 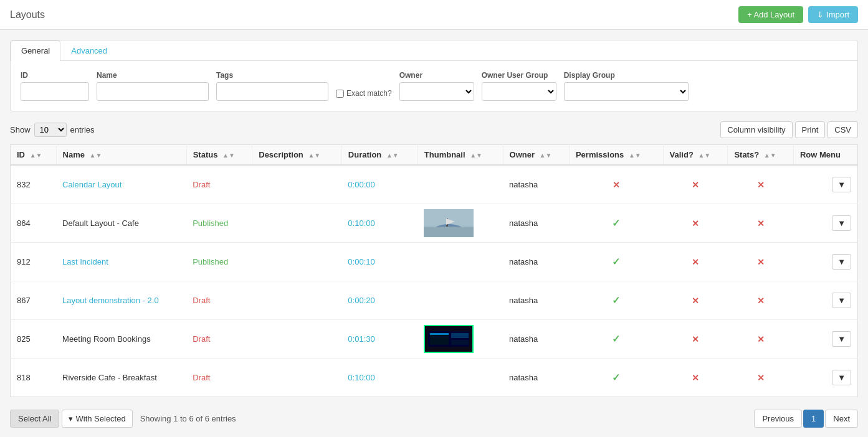 I want to click on sort-status-icon: ▲▼, so click(x=229, y=156).